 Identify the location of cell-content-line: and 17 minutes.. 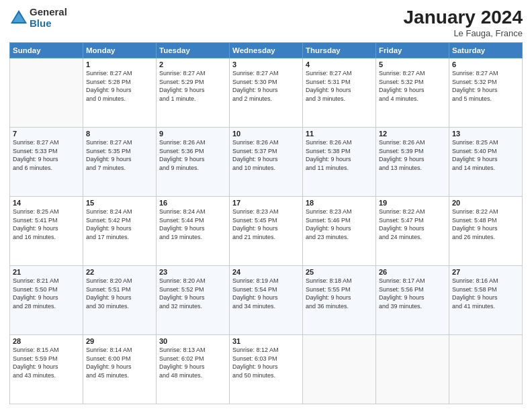
(120, 238).